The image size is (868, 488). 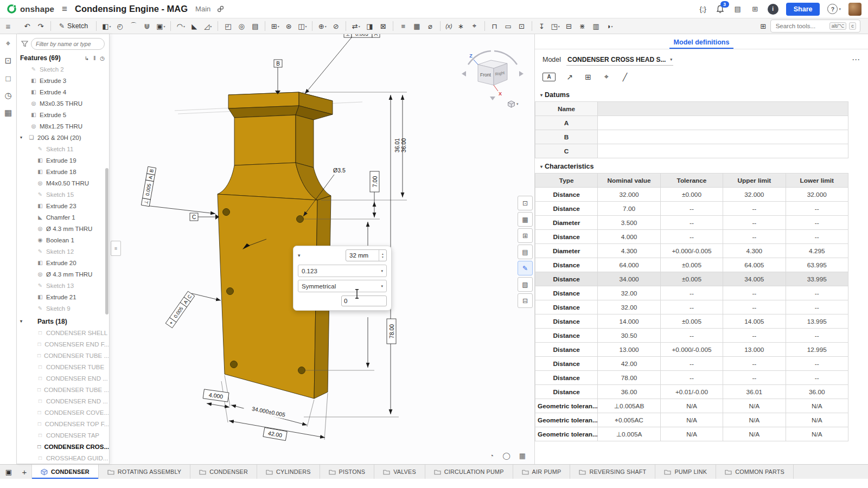 What do you see at coordinates (815, 26) in the screenshot?
I see `search-tools-box: alt/⌥ c` at bounding box center [815, 26].